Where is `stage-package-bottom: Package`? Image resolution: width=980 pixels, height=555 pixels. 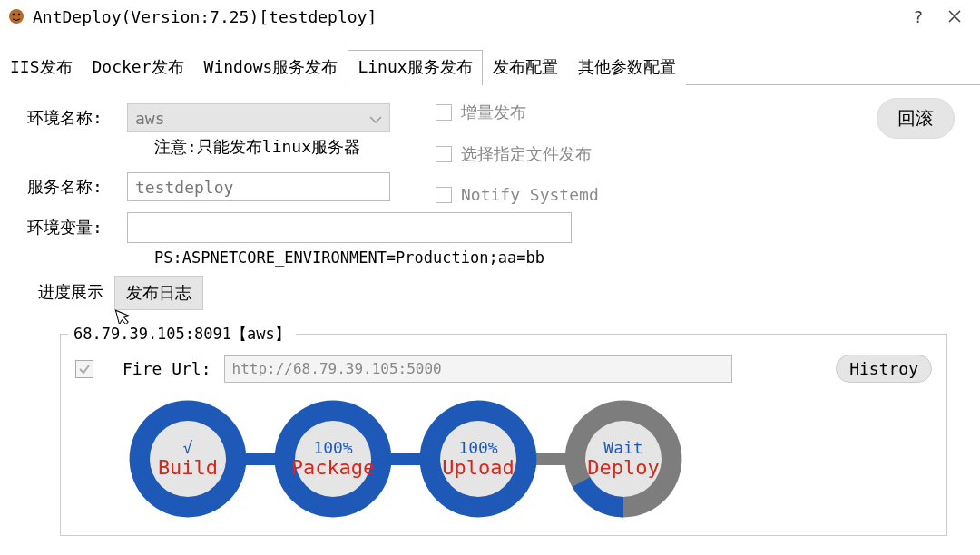
stage-package-bottom: Package is located at coordinates (334, 468).